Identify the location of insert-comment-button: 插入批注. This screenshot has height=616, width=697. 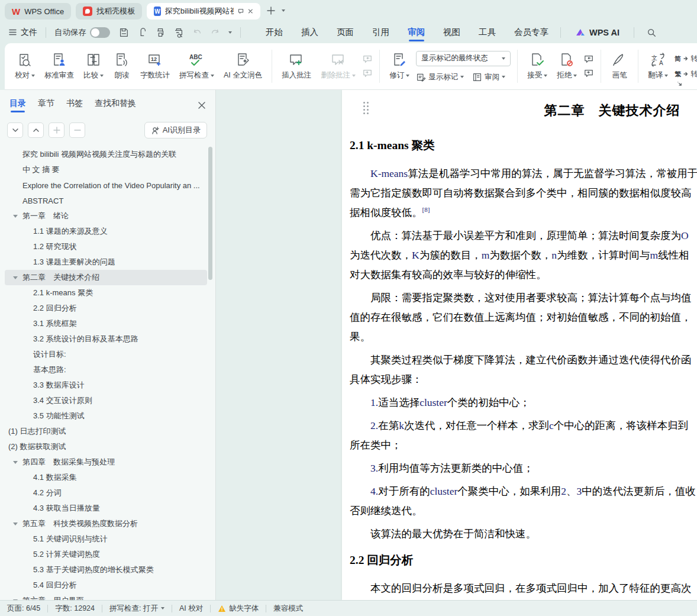
(296, 66).